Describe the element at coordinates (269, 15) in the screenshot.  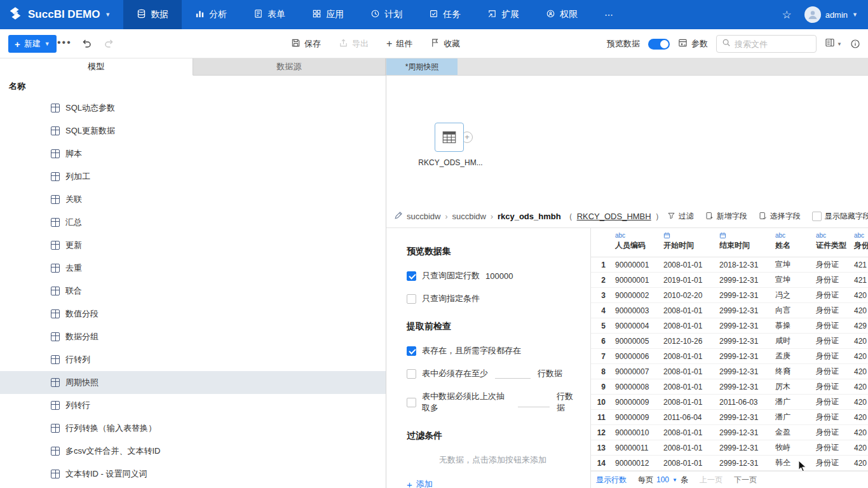
I see `nav-item-forms: 表单` at that location.